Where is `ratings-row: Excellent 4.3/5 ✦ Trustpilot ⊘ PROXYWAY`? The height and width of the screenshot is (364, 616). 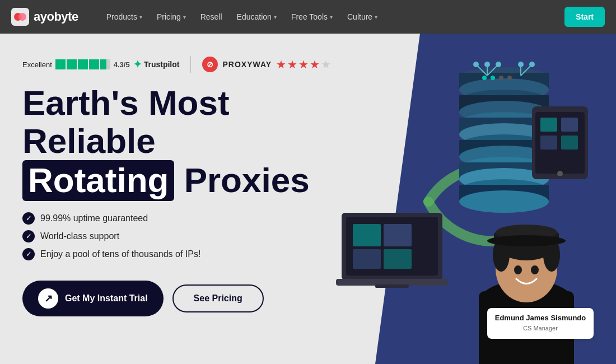
ratings-row: Excellent 4.3/5 ✦ Trustpilot ⊘ PROXYWAY is located at coordinates (308, 64).